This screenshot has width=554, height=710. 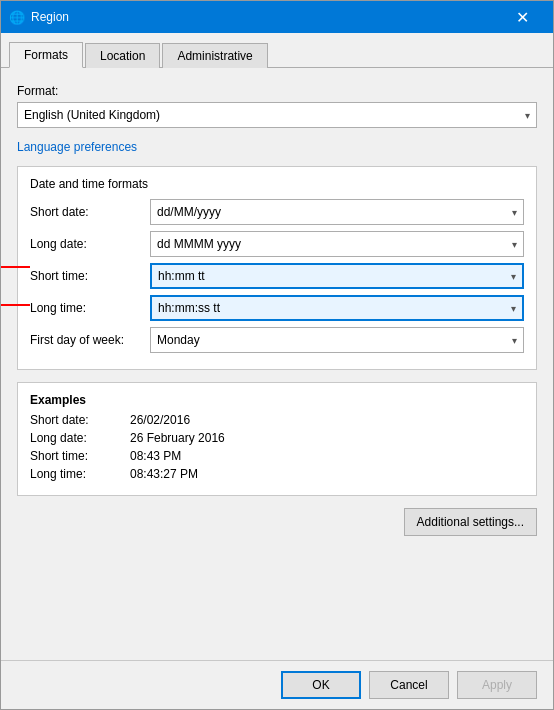 I want to click on format-dropdown-value: English (United Kingdom), so click(x=92, y=115).